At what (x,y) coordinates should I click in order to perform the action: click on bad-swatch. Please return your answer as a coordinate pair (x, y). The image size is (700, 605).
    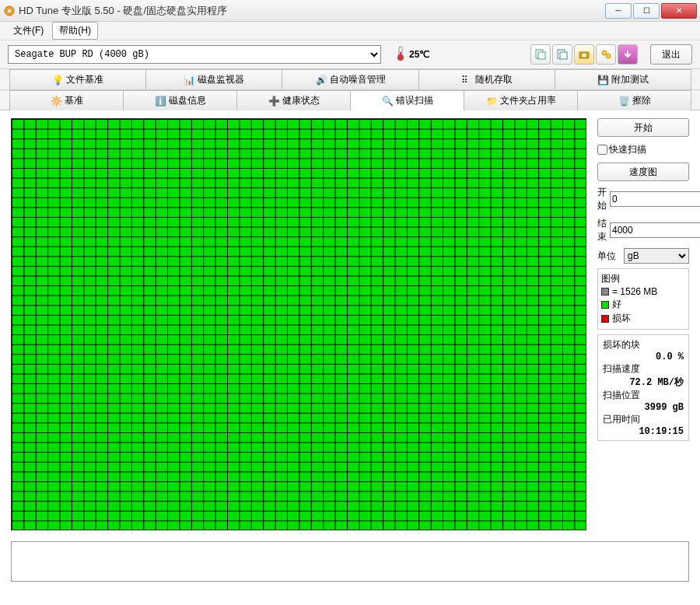
    Looking at the image, I should click on (605, 319).